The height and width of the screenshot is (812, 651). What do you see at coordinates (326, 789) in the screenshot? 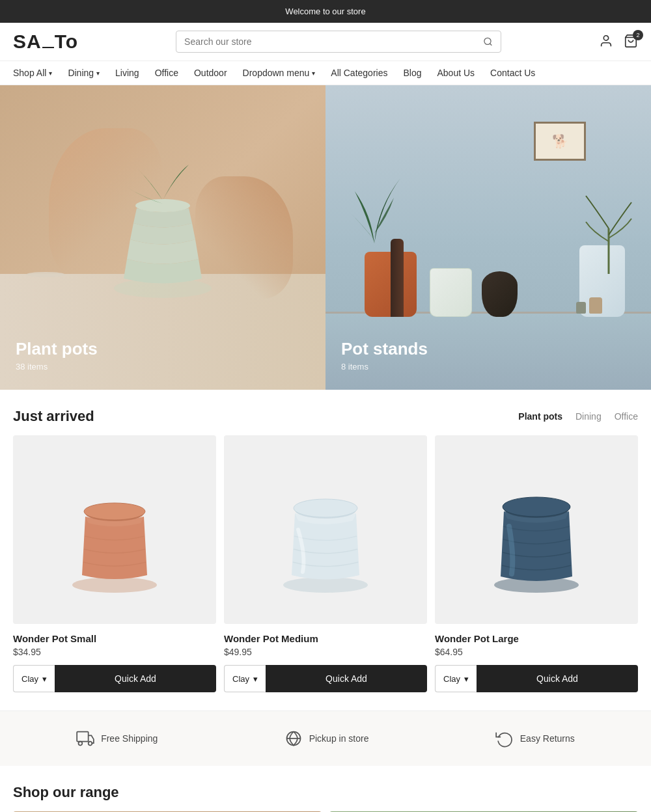
I see `shop-range-section: Shop our range` at bounding box center [326, 789].